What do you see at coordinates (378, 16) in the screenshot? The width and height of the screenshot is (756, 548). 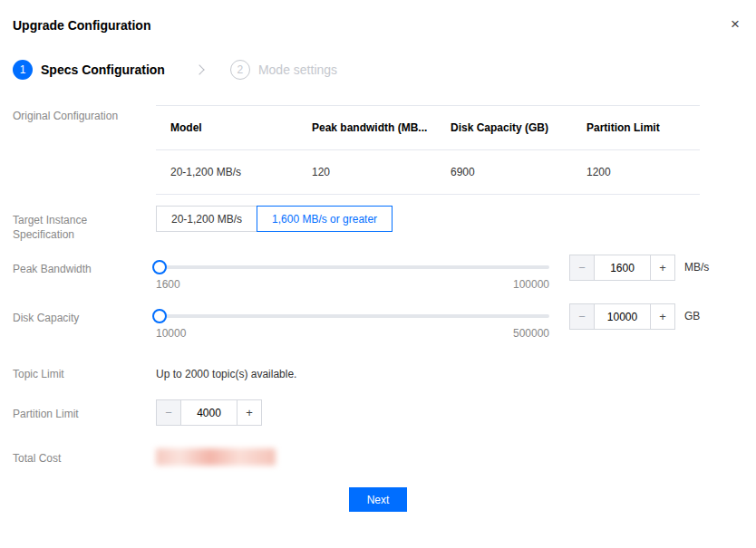 I see `dialog-header: Upgrade Configuration ×` at bounding box center [378, 16].